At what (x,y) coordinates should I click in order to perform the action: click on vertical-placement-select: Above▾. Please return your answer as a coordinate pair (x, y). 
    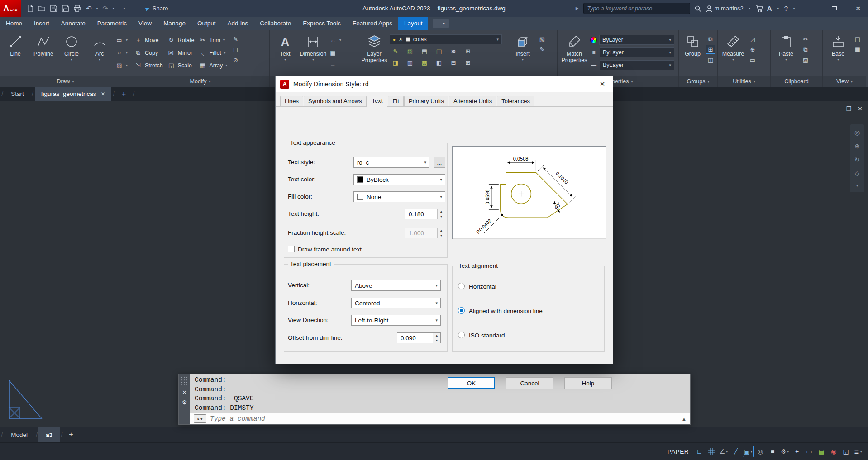
    Looking at the image, I should click on (396, 285).